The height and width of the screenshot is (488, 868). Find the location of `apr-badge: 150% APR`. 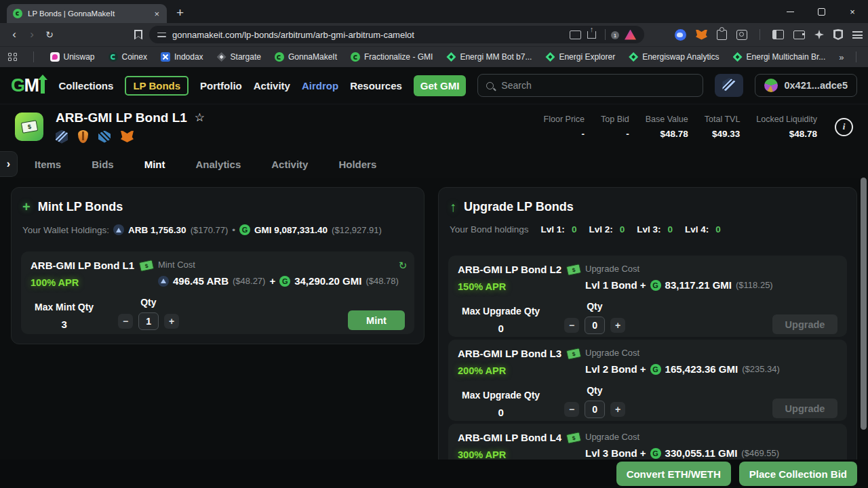

apr-badge: 150% APR is located at coordinates (517, 287).